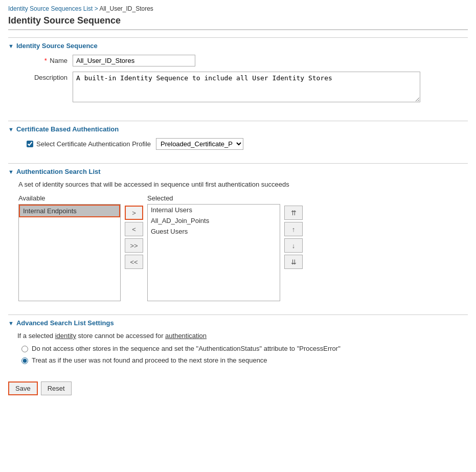 The image size is (476, 472). Describe the element at coordinates (214, 210) in the screenshot. I see `selected-item-internal-users: Internal Users` at that location.